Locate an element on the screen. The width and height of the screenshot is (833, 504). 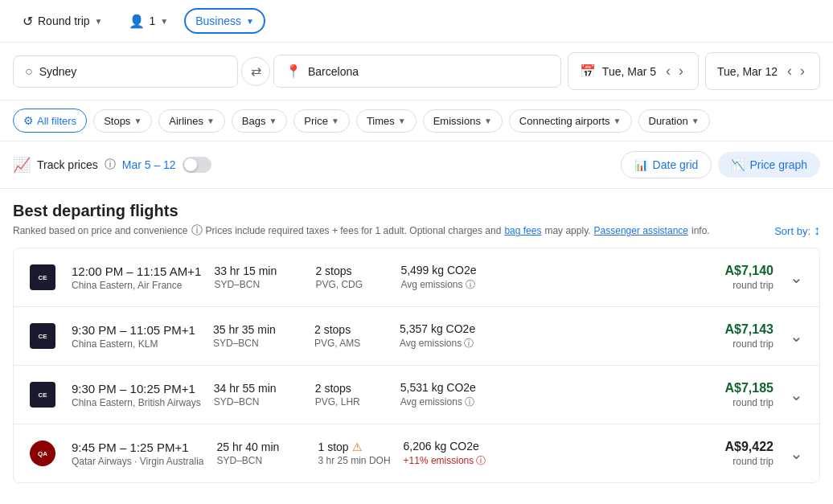
results-title: Best departing flights is located at coordinates (96, 211).